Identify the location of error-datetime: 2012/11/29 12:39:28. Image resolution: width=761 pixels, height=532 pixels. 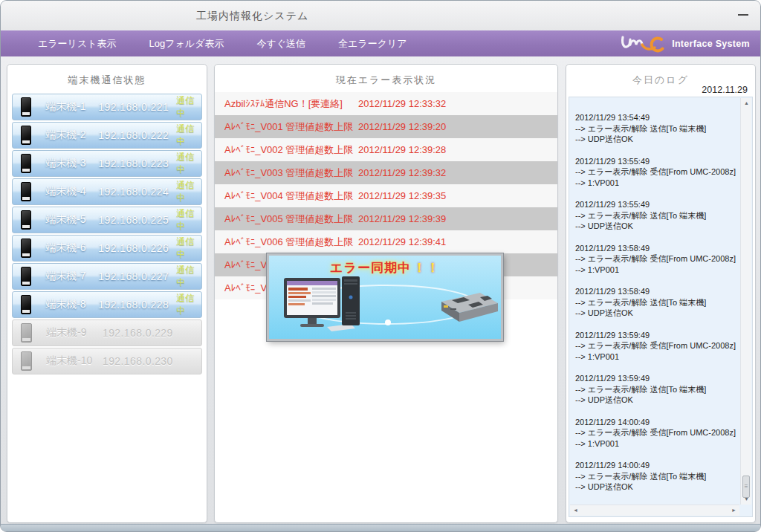
(402, 150).